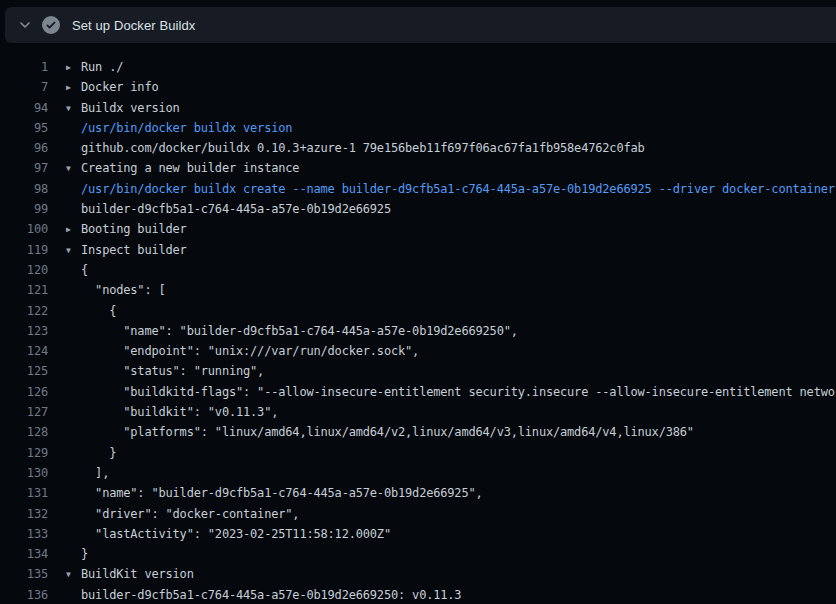  I want to click on line-text: Run ./, so click(102, 67).